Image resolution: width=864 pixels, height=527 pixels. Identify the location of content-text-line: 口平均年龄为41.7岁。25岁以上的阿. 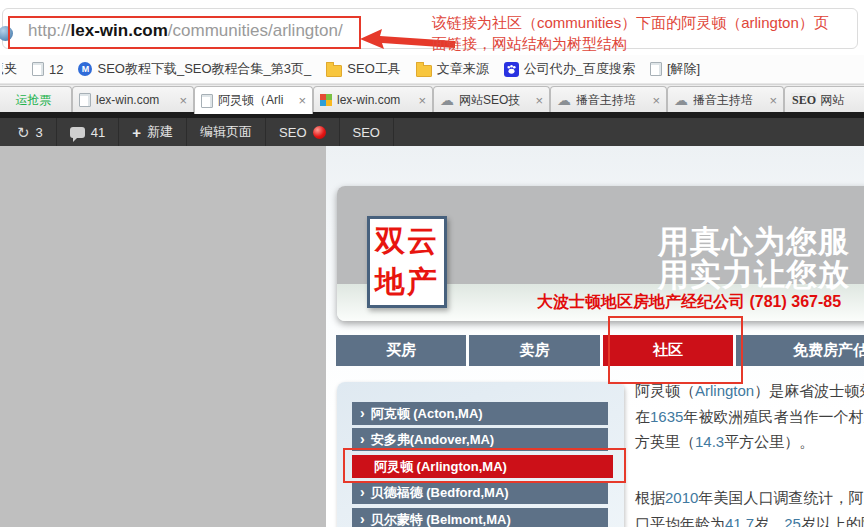
(750, 519).